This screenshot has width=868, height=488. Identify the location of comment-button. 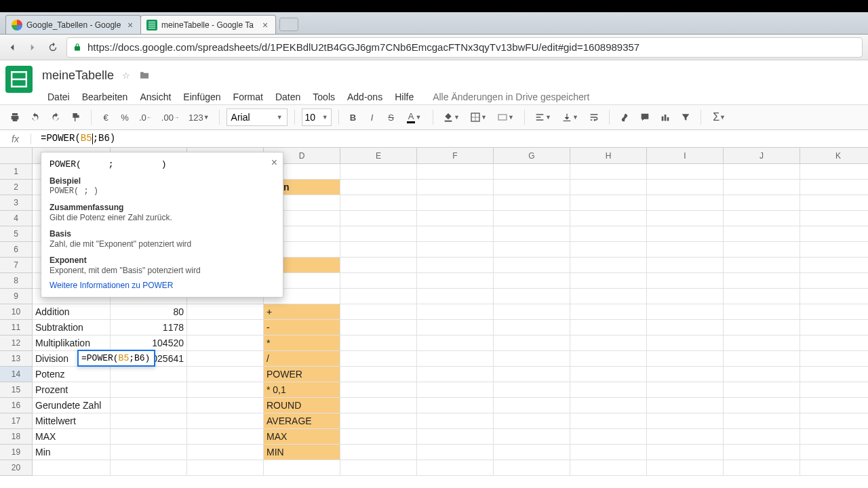
(645, 117).